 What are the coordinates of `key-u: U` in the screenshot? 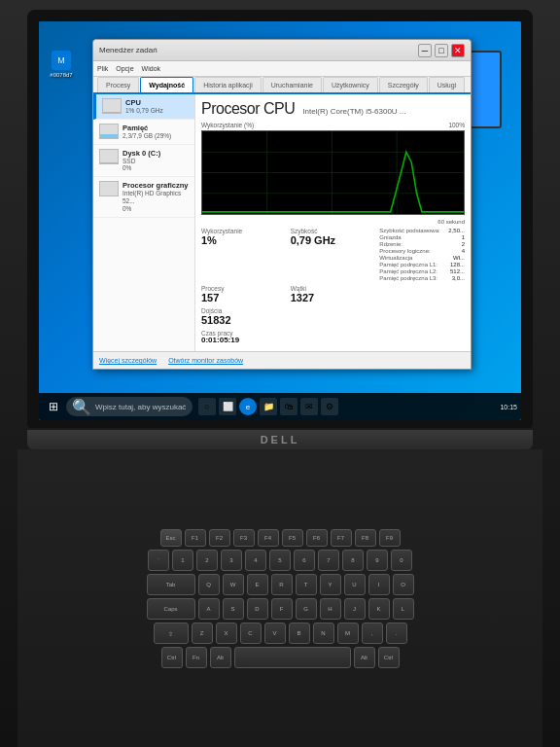 It's located at (355, 585).